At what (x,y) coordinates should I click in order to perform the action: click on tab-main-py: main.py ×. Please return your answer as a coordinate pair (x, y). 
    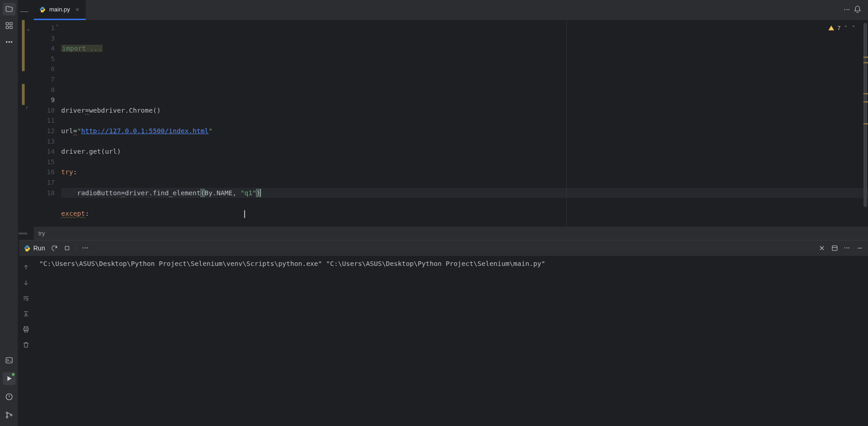
    Looking at the image, I should click on (60, 10).